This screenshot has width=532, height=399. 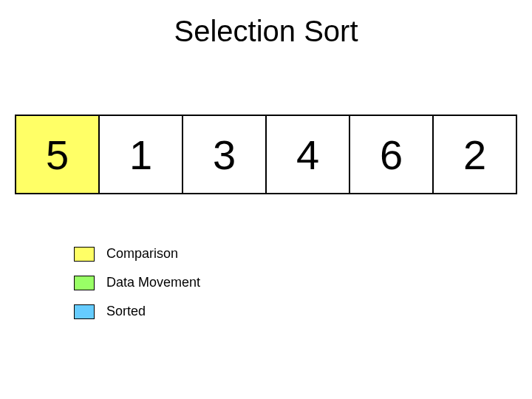 What do you see at coordinates (126, 312) in the screenshot?
I see `legend-label-sorted: Sorted` at bounding box center [126, 312].